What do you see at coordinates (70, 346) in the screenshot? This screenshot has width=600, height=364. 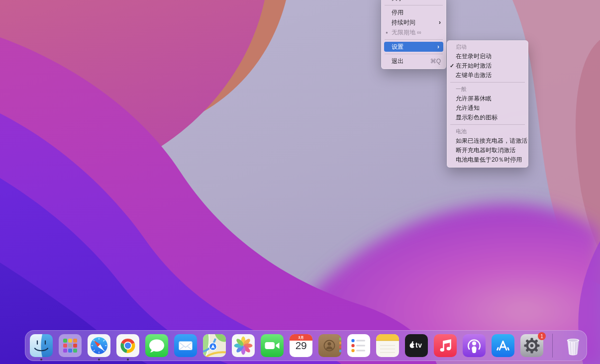 I see `dock-launchpad` at bounding box center [70, 346].